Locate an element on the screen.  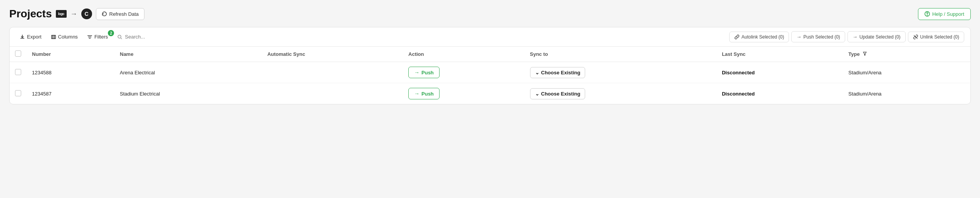
filters-icon is located at coordinates (90, 37).